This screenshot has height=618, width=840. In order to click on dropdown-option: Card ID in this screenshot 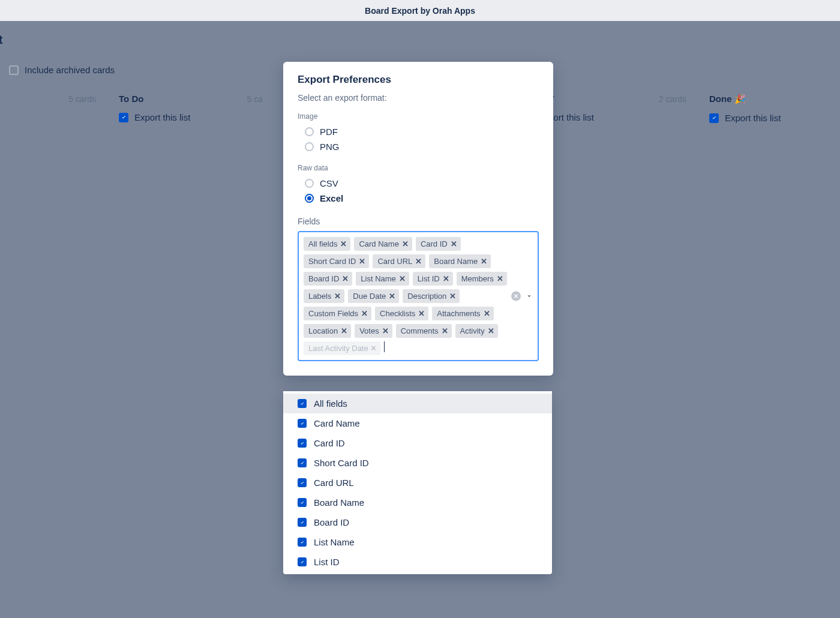, I will do `click(418, 443)`.